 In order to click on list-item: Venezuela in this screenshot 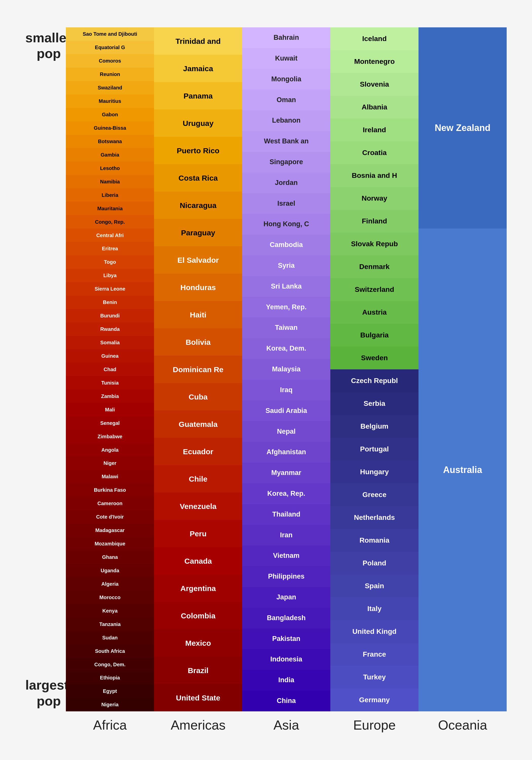, I will do `click(198, 506)`.